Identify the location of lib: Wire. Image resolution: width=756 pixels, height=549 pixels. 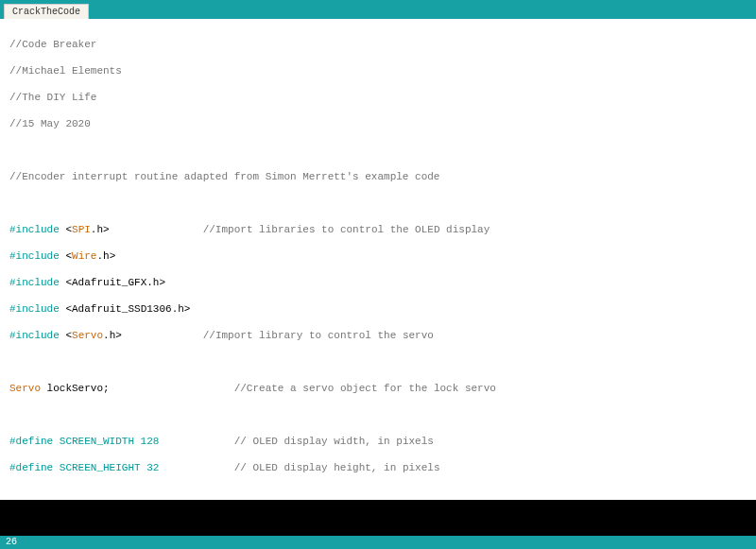
(84, 256).